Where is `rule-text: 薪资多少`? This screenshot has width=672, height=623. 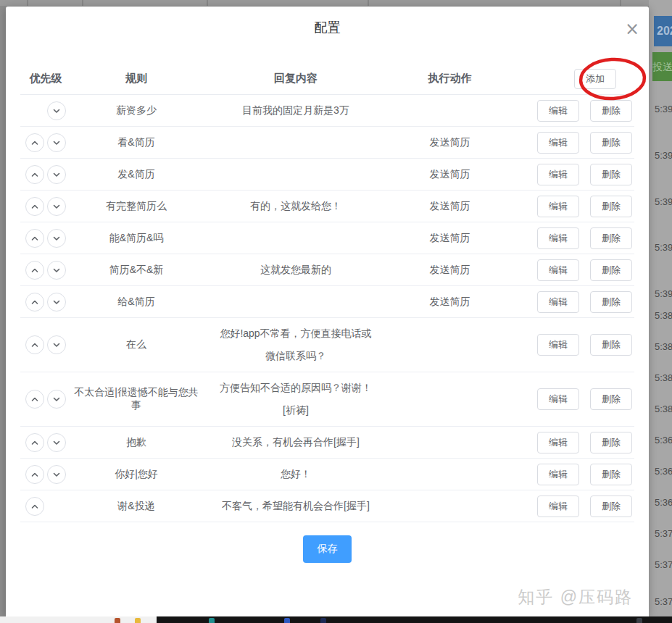
rule-text: 薪资多少 is located at coordinates (136, 111).